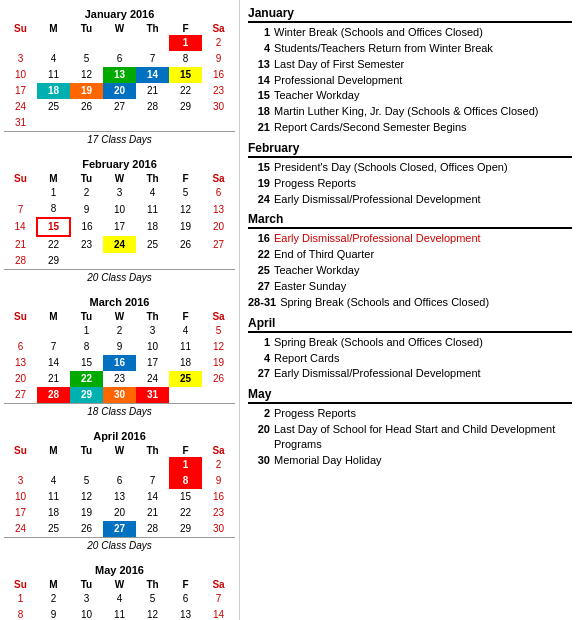  Describe the element at coordinates (54, 599) in the screenshot. I see `cal-cell-4-0-1: 2` at that location.